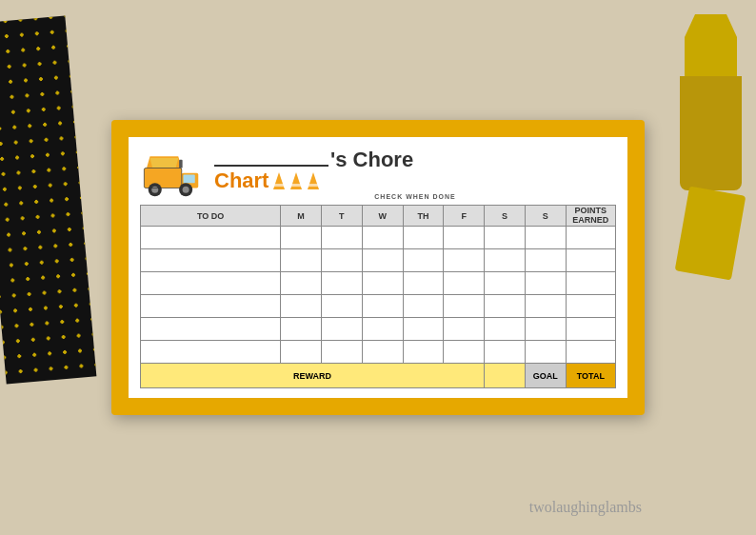  Describe the element at coordinates (383, 216) in the screenshot. I see `header-w: W` at that location.